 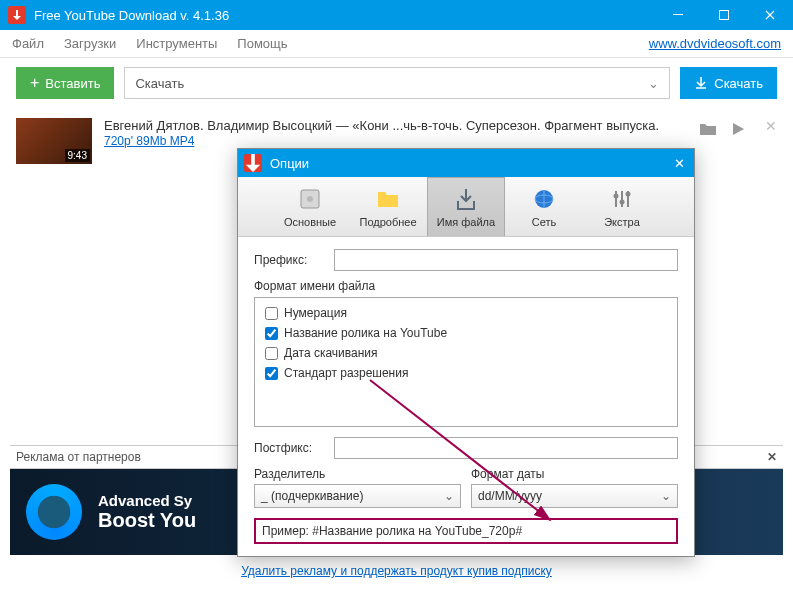 What do you see at coordinates (17, 15) in the screenshot?
I see `app-logo-icon` at bounding box center [17, 15].